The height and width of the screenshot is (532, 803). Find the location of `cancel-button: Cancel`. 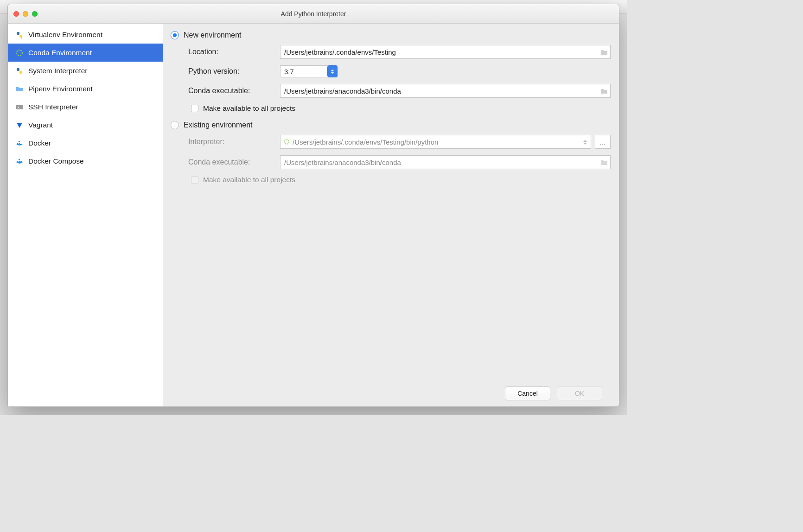

cancel-button: Cancel is located at coordinates (528, 393).